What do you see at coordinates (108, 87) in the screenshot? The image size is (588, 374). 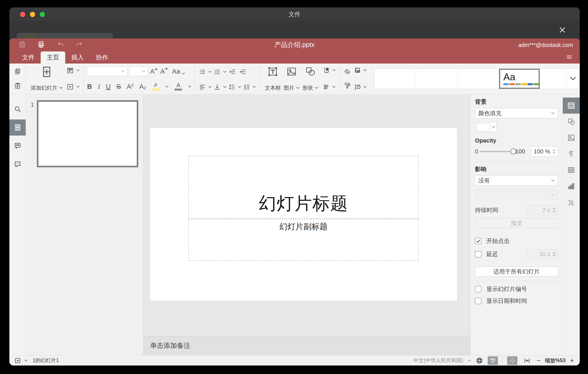 I see `underline-button: U` at bounding box center [108, 87].